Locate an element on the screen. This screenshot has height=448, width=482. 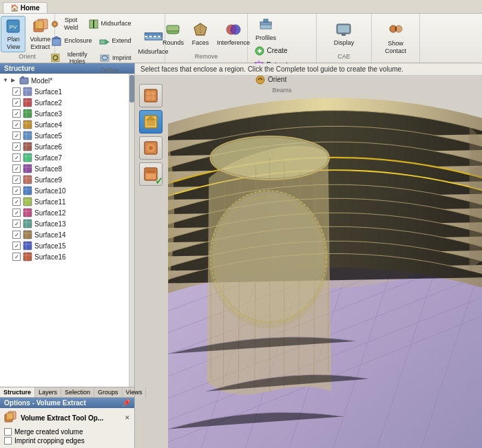
tab-selection: Selection is located at coordinates (78, 392).